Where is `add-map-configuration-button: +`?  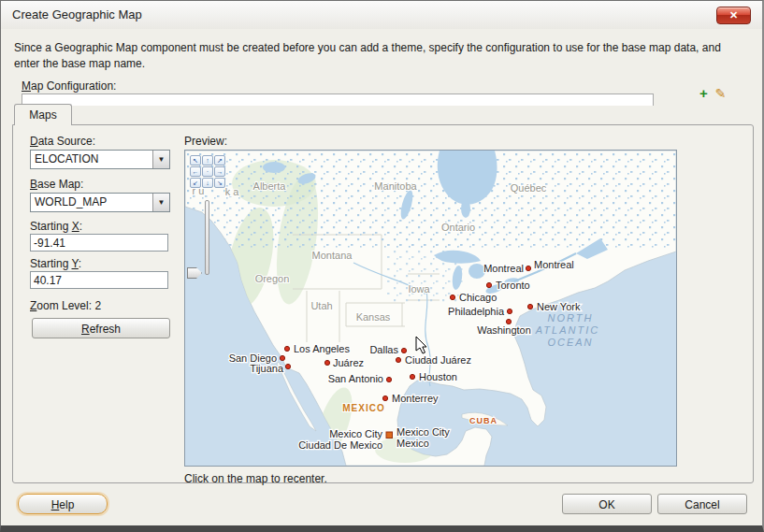
add-map-configuration-button: + is located at coordinates (703, 93).